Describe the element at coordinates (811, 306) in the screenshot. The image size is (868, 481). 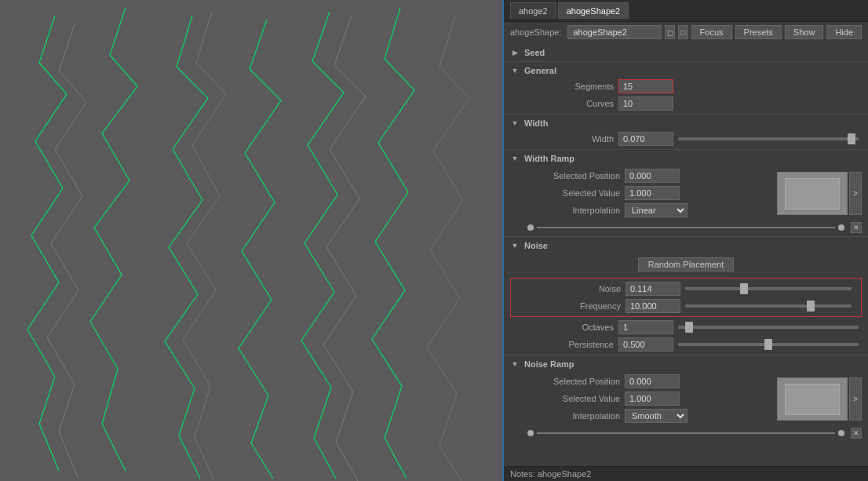
I see `frequency-slider-thumb` at that location.